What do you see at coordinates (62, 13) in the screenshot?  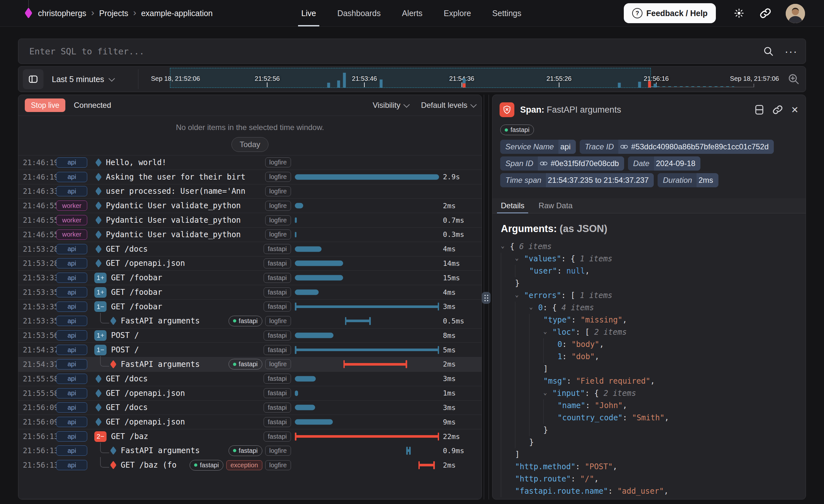 I see `breadcrumb-segment: christophergs` at bounding box center [62, 13].